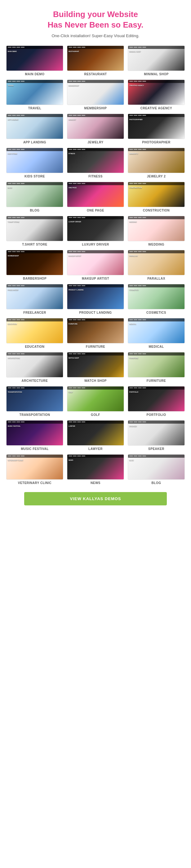 The width and height of the screenshot is (191, 868). What do you see at coordinates (35, 142) in the screenshot?
I see `demo-label-app-landing: APP LANDING` at bounding box center [35, 142].